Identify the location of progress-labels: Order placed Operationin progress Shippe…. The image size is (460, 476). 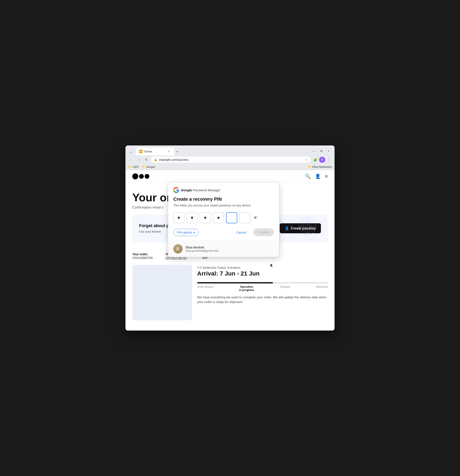
(262, 288).